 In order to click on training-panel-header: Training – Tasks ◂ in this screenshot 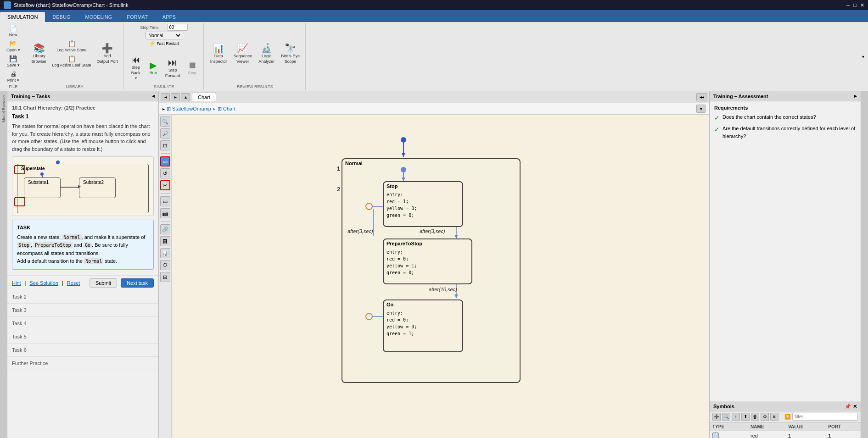, I will do `click(83, 96)`.